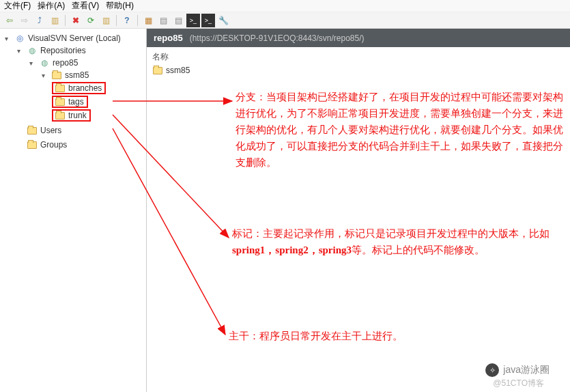 This screenshot has height=392, width=570. Describe the element at coordinates (63, 38) in the screenshot. I see `tree-root: ▾ ◎ VisualSVN Server (Local)` at that location.